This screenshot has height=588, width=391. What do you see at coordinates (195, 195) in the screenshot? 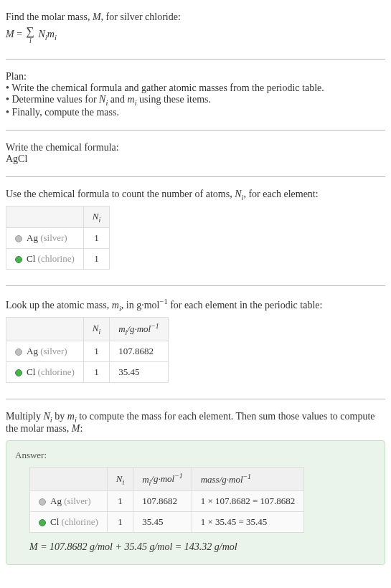
I see `step2-header: Use the chemical formula to count the nu…` at bounding box center [195, 195].